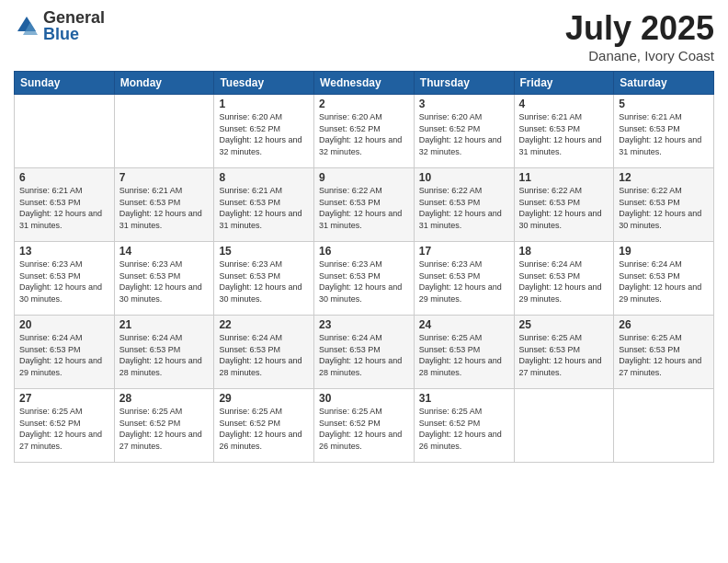 The height and width of the screenshot is (563, 728). Describe the element at coordinates (164, 279) in the screenshot. I see `calendar-cell: 14Sunrise: 6:23 AM Sunset: 6:53 PM Dayli…` at that location.